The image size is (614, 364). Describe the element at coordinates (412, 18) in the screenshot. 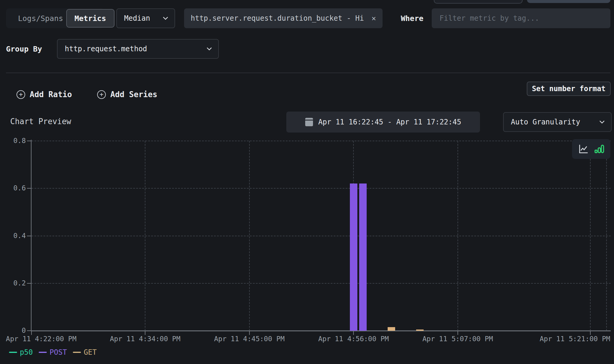

I see `where-label: Where` at that location.